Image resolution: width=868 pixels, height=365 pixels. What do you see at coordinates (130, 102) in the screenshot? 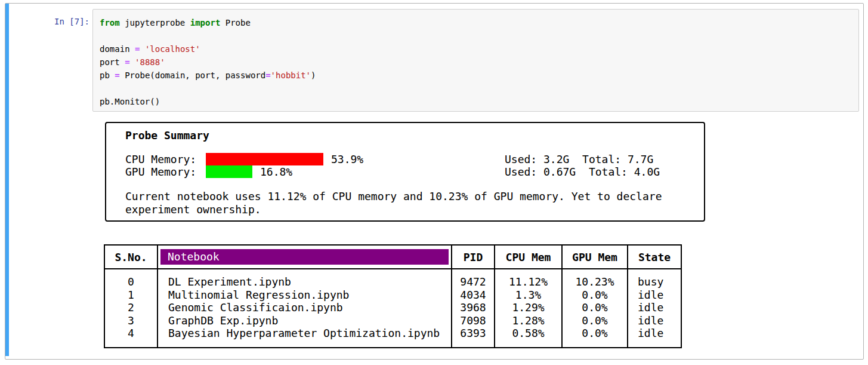
I see `code-token: pb.Monitor()` at bounding box center [130, 102].